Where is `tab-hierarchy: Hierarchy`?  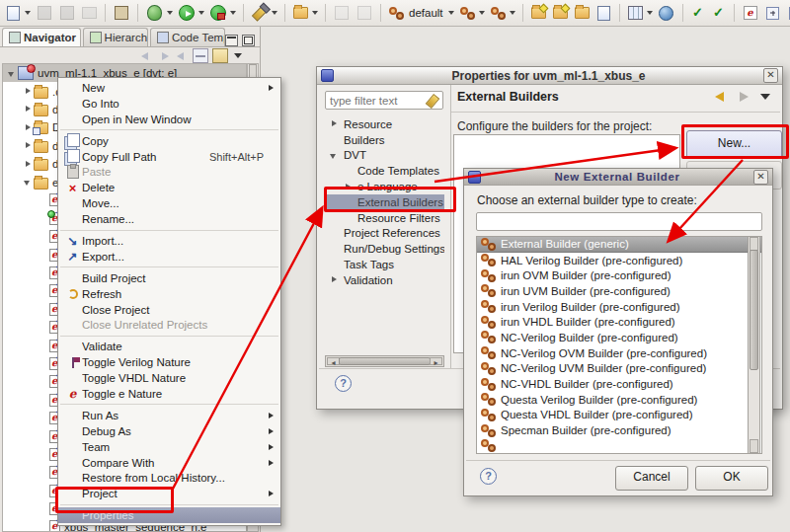
tab-hierarchy: Hierarchy is located at coordinates (116, 38).